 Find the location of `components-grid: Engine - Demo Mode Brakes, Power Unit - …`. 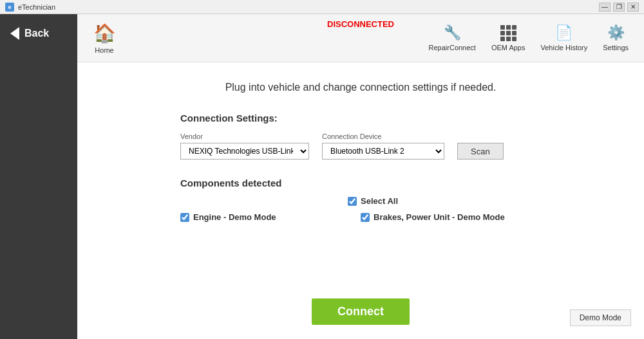

components-grid: Engine - Demo Mode Brakes, Power Unit - … is located at coordinates (361, 220).